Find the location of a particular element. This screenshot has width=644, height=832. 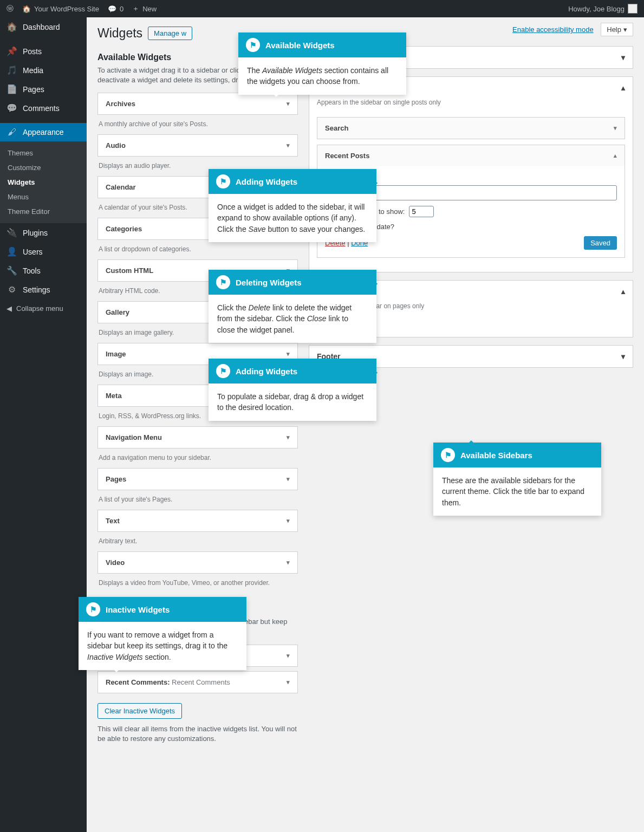

widget-recent-head: Recent Posts ▴ is located at coordinates (471, 156).